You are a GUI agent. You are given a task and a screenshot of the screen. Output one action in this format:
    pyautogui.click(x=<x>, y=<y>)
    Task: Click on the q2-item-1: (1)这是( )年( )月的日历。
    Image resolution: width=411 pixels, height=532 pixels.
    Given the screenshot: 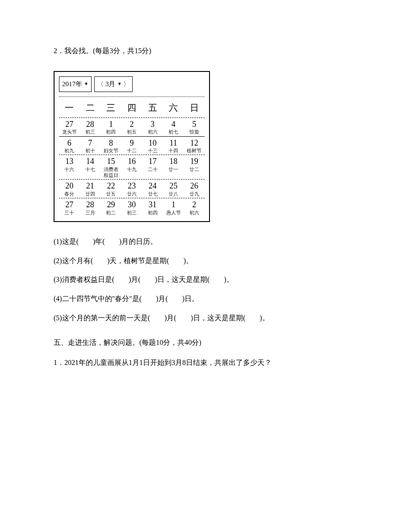 What is the action you would take?
    pyautogui.click(x=206, y=242)
    